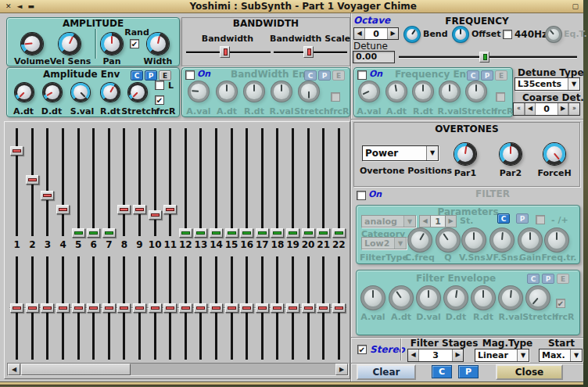 The image size is (588, 387). What do you see at coordinates (9, 6) in the screenshot?
I see `close-icon: ✕` at bounding box center [9, 6].